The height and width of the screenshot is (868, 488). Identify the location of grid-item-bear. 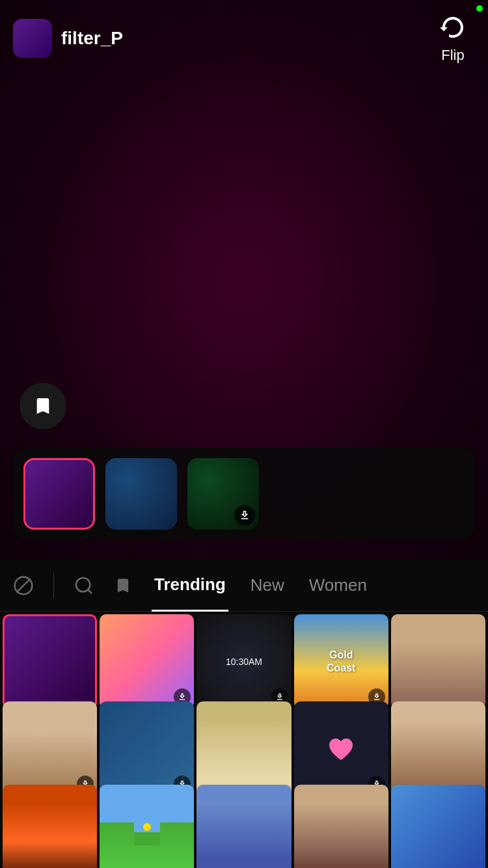
(341, 826).